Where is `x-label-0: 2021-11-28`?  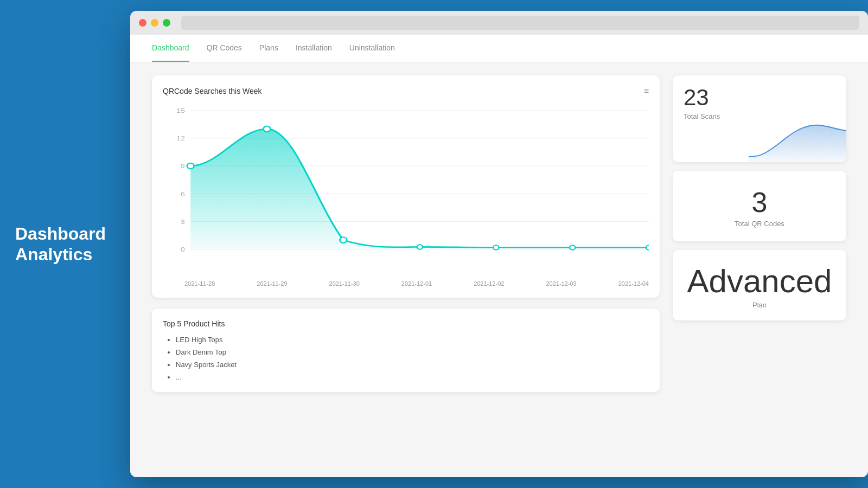
x-label-0: 2021-11-28 is located at coordinates (200, 284).